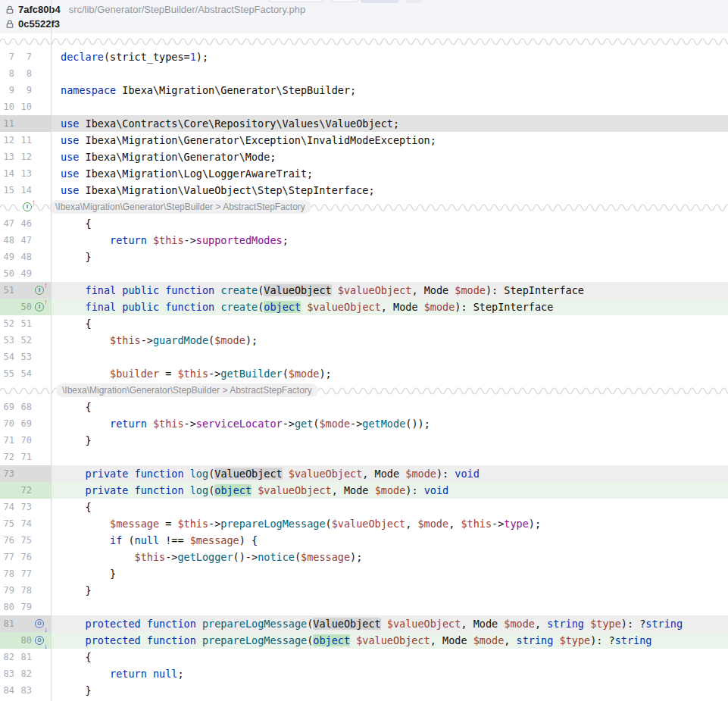 Image resolution: width=728 pixels, height=701 pixels. I want to click on code-line-text: declare(strict_types=1);, so click(389, 57).